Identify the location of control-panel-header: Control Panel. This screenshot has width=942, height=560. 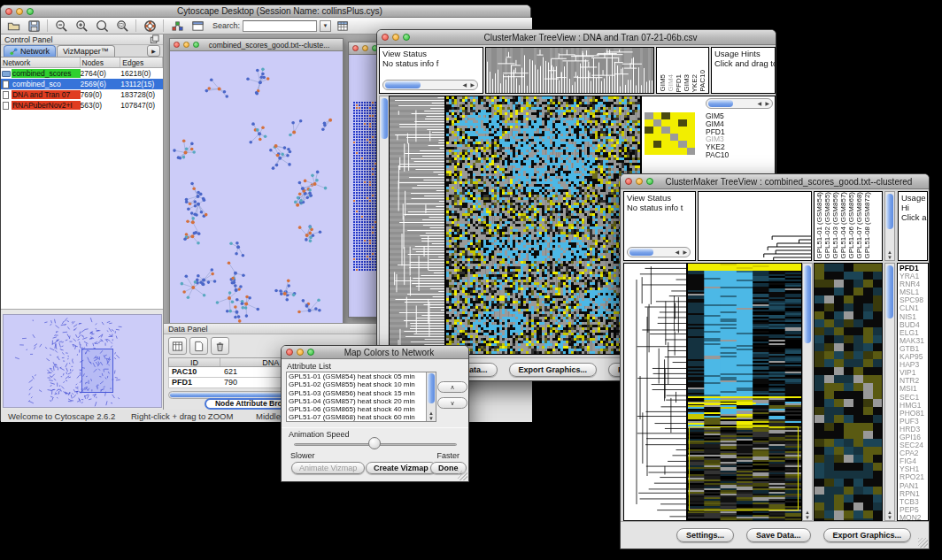
(81, 40).